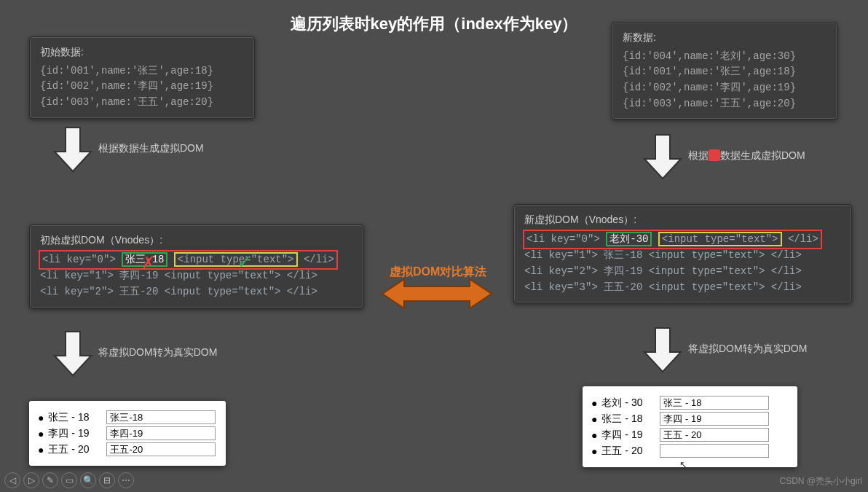  What do you see at coordinates (245, 262) in the screenshot?
I see `check-mark-icon: ✓` at bounding box center [245, 262].